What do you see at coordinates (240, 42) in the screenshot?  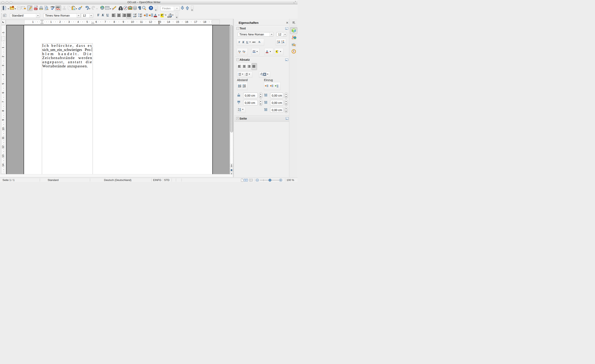 I see `svg-text: F` at bounding box center [240, 42].